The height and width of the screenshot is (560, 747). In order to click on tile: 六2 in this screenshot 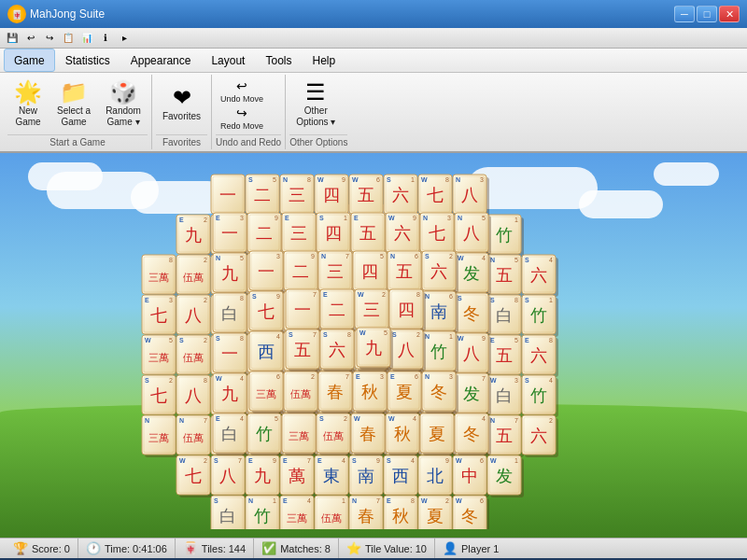, I will do `click(540, 437)`.